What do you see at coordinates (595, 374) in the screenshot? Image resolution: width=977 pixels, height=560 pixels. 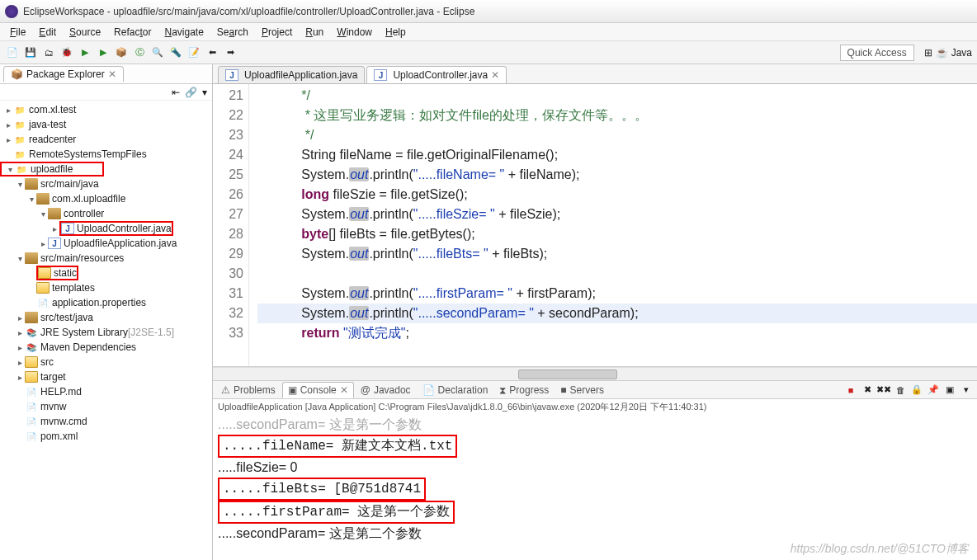 I see `editor-scrollbar-h` at bounding box center [595, 374].